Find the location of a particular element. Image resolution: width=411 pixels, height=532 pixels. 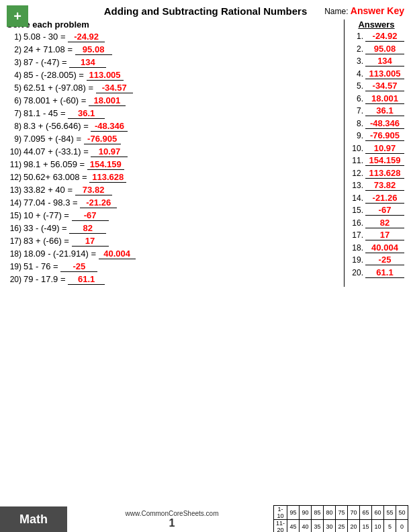

ak-row: 14. -21.26 is located at coordinates (376, 198).